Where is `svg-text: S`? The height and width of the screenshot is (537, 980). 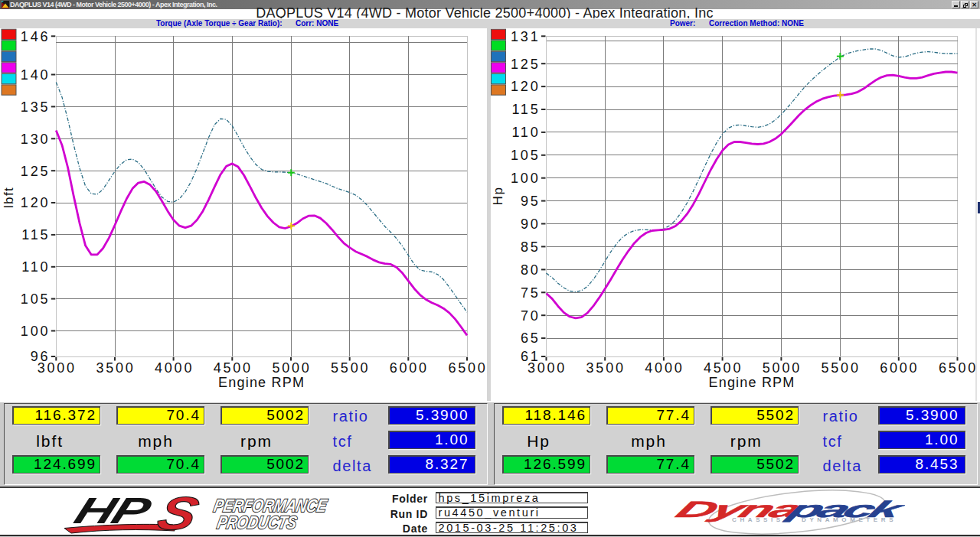 svg-text: S is located at coordinates (178, 514).